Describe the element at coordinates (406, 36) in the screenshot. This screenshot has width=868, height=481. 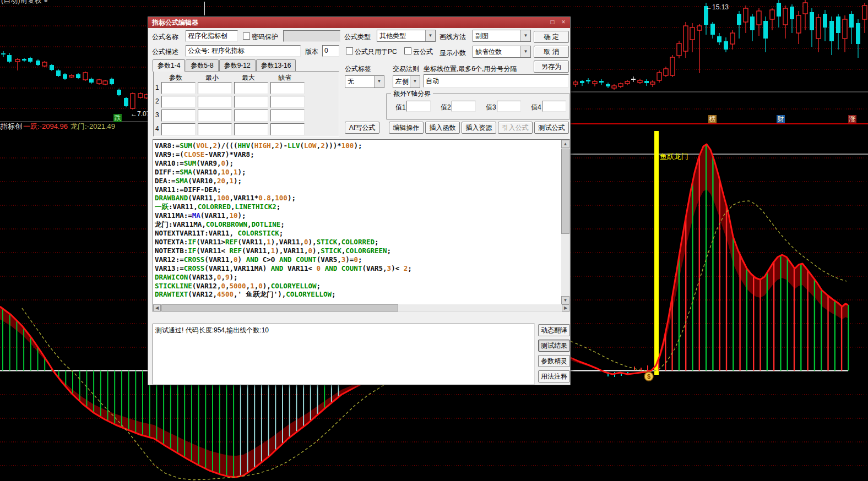
I see `type-select: 其他类型 ▼` at that location.